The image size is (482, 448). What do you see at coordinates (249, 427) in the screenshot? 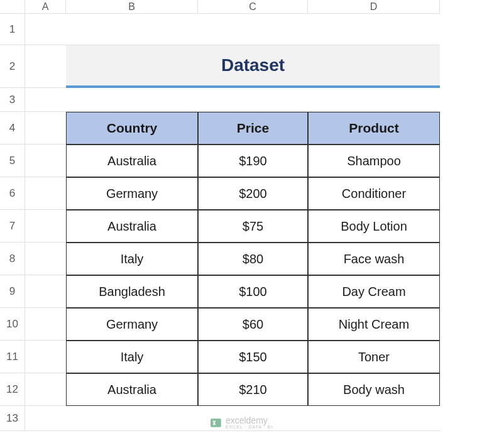
I see `watermark-subtext: EXCEL · DATA · BI` at bounding box center [249, 427].